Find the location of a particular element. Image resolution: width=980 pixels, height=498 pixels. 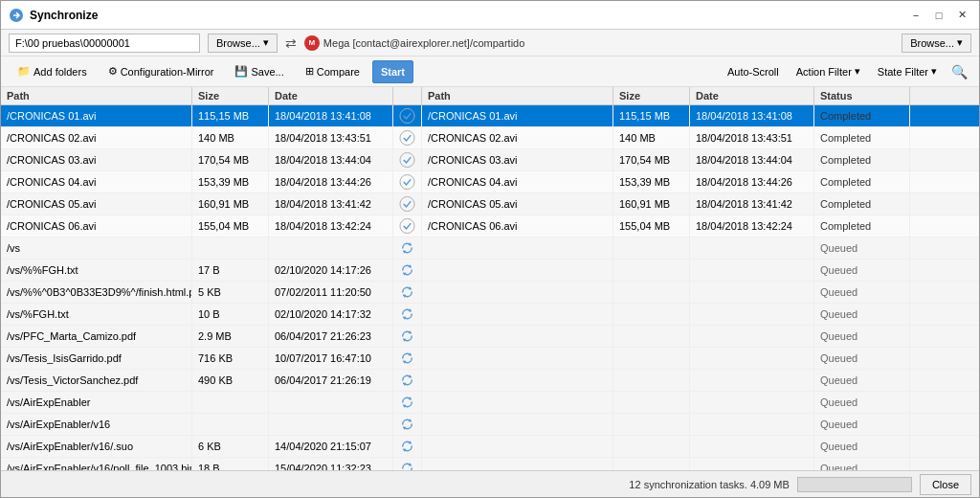

right-path-cell: /CRONICAS 04.avi is located at coordinates (518, 182).